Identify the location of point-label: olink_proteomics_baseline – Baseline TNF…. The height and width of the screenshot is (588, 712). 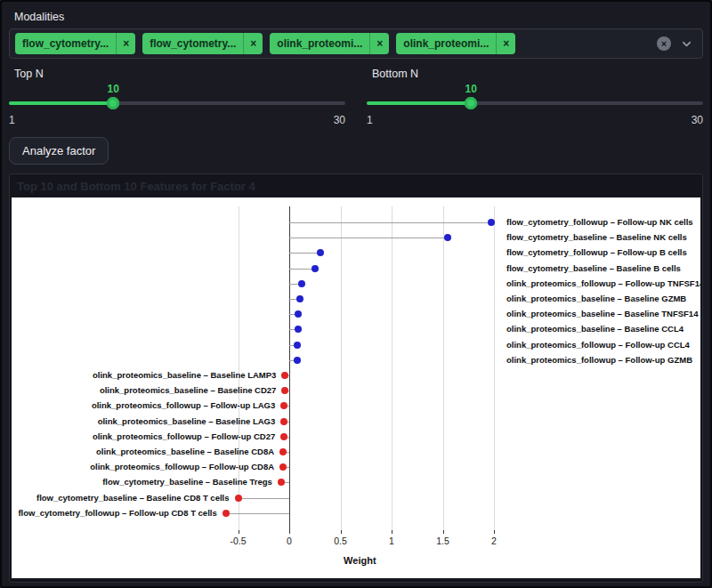
(602, 313).